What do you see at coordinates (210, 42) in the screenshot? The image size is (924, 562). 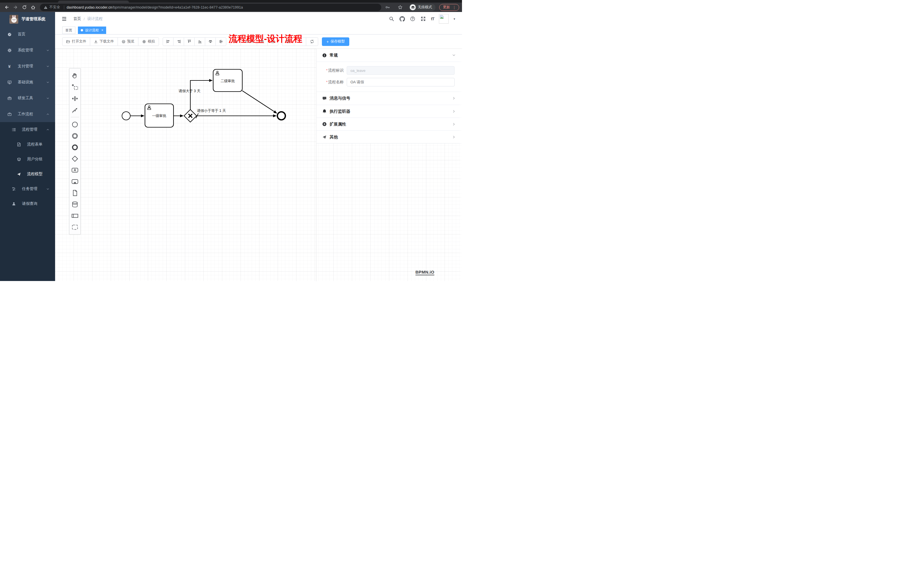 I see `align-center-horizontal-icon` at bounding box center [210, 42].